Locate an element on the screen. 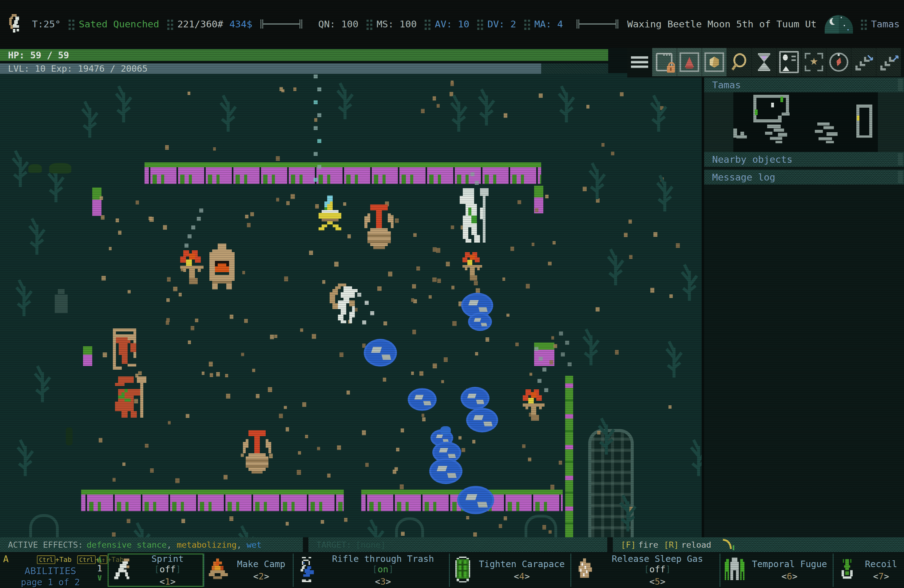 This screenshot has height=588, width=904. character-card-icon is located at coordinates (789, 62).